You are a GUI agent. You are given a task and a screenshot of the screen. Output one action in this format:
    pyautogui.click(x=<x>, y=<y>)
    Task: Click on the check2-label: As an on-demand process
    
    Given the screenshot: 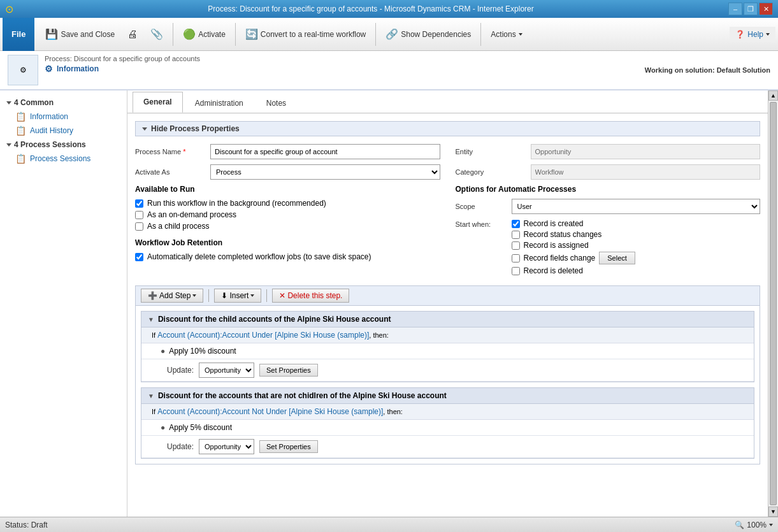 What is the action you would take?
    pyautogui.click(x=192, y=215)
    